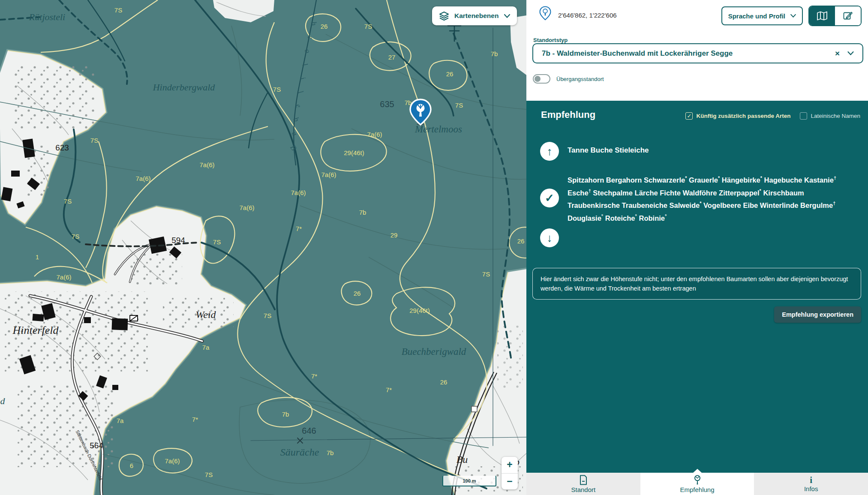  Describe the element at coordinates (811, 489) in the screenshot. I see `tab-infos-label: Infos` at that location.